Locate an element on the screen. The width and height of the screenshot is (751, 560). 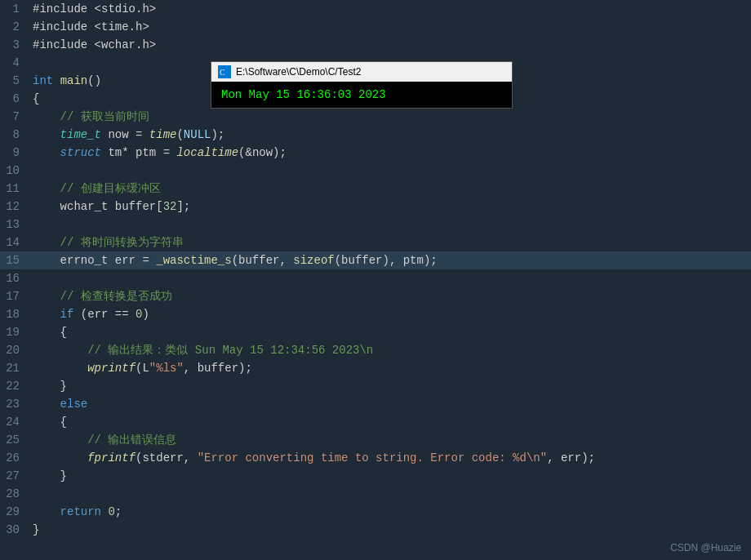
table-row: 28 is located at coordinates (376, 494).